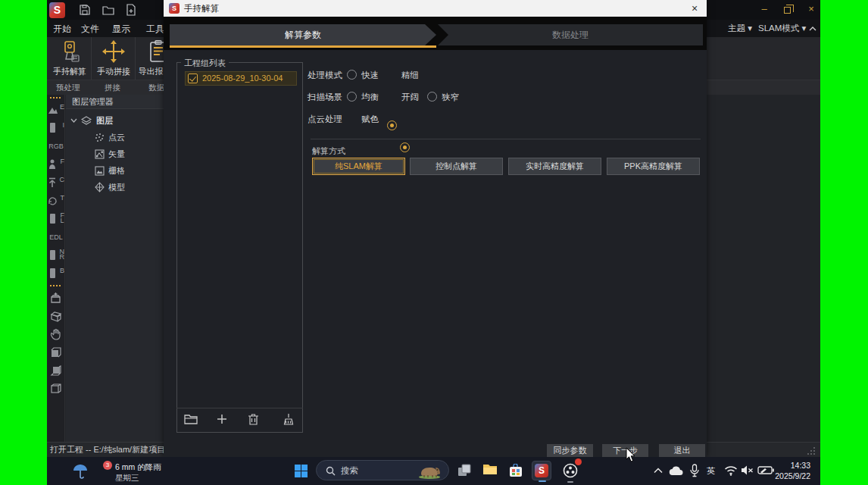  I want to click on taskbar-search: 搜索, so click(382, 470).